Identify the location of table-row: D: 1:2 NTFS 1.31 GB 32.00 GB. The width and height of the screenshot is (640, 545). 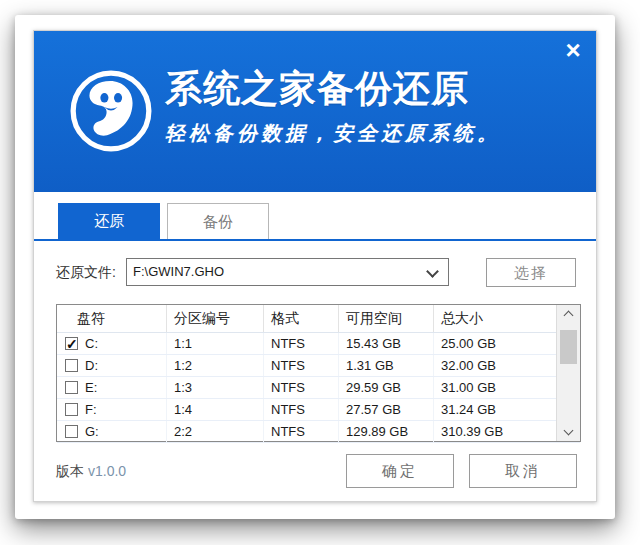
(318, 366).